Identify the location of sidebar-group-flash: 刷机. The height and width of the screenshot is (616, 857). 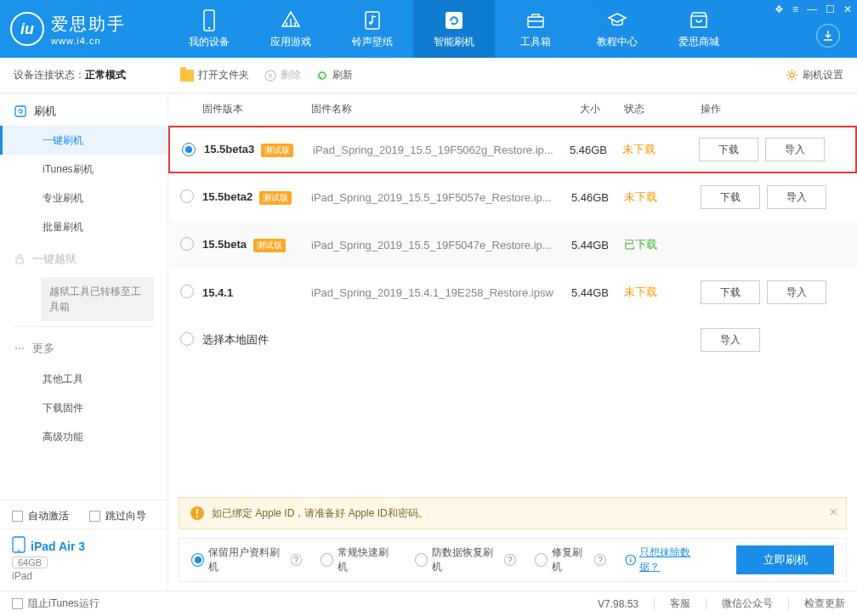
(83, 110).